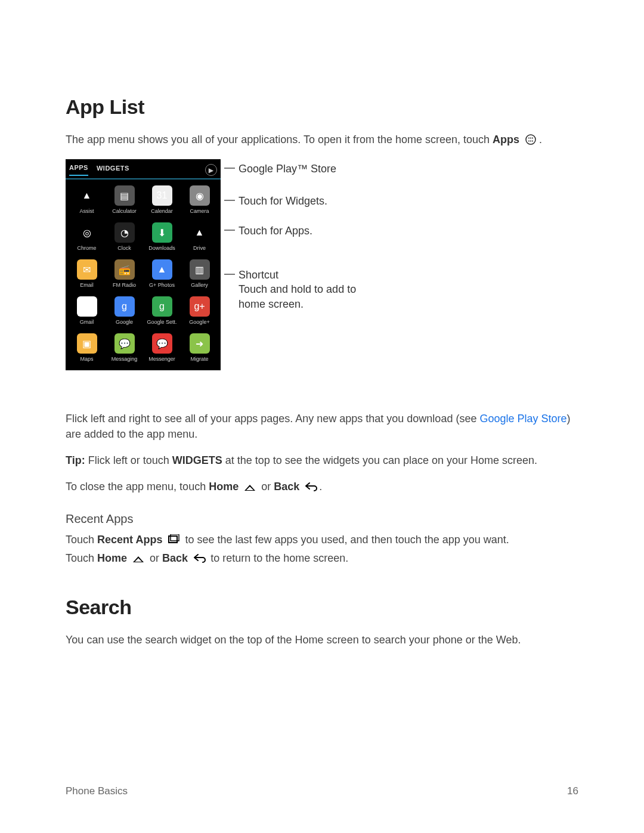 The image size is (644, 833). What do you see at coordinates (75, 460) in the screenshot?
I see `tip-label: Tip:` at bounding box center [75, 460].